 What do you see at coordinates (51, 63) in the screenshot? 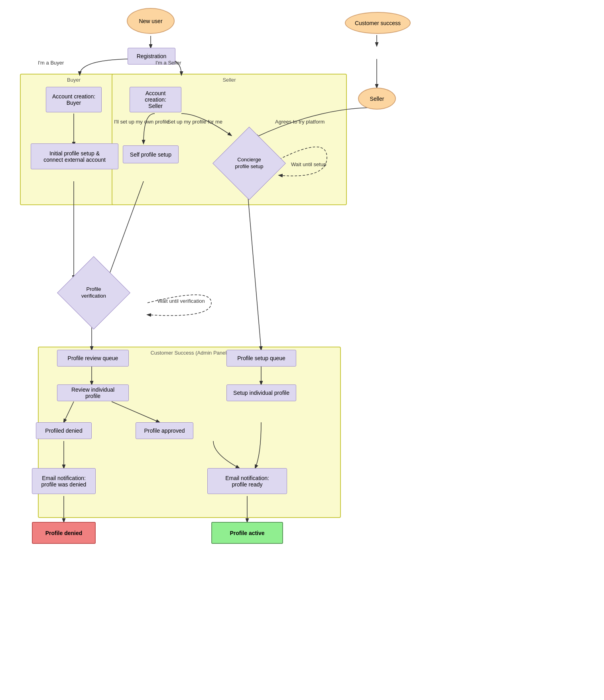
I see `im-buyer-label: I'm a Buyer` at bounding box center [51, 63].